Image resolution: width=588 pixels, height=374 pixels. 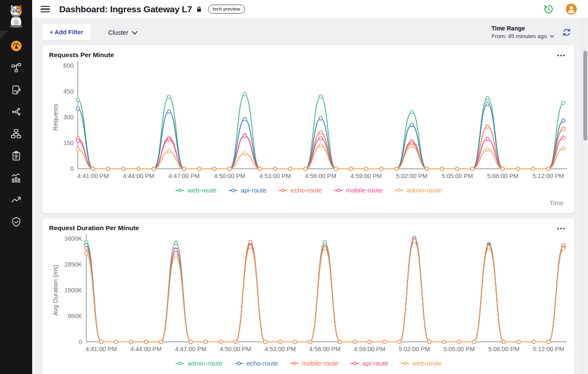 What do you see at coordinates (227, 9) in the screenshot?
I see `tech-preview-badge: tech preview` at bounding box center [227, 9].